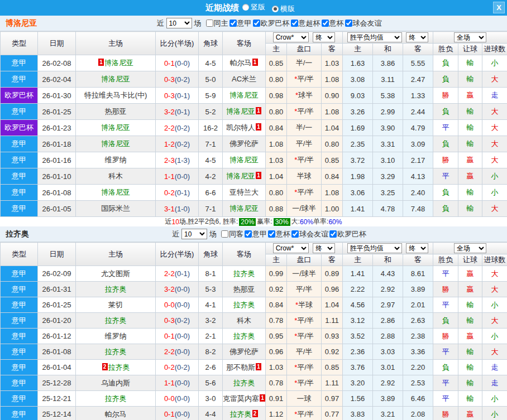 The width and height of the screenshot is (507, 420). Describe the element at coordinates (245, 383) in the screenshot. I see `team-label: 拉齐奥` at that location.